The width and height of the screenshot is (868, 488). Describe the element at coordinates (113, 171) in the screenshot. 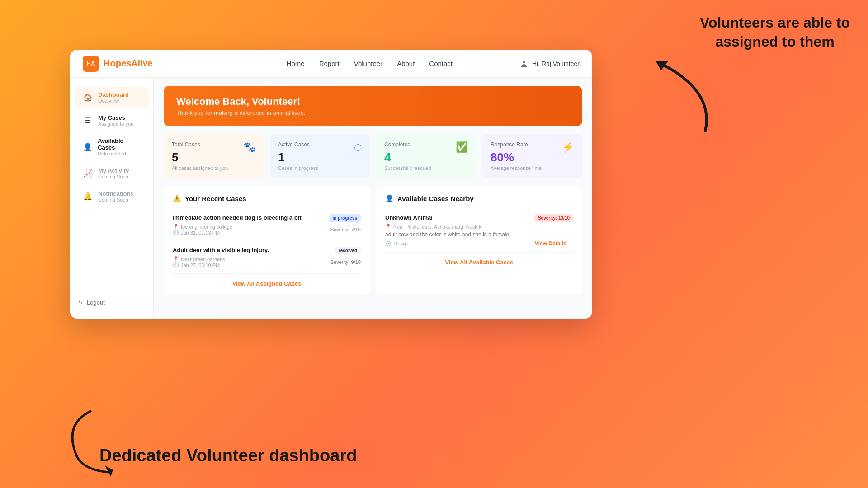

I see `sidebar-label-activity: My Activity` at that location.